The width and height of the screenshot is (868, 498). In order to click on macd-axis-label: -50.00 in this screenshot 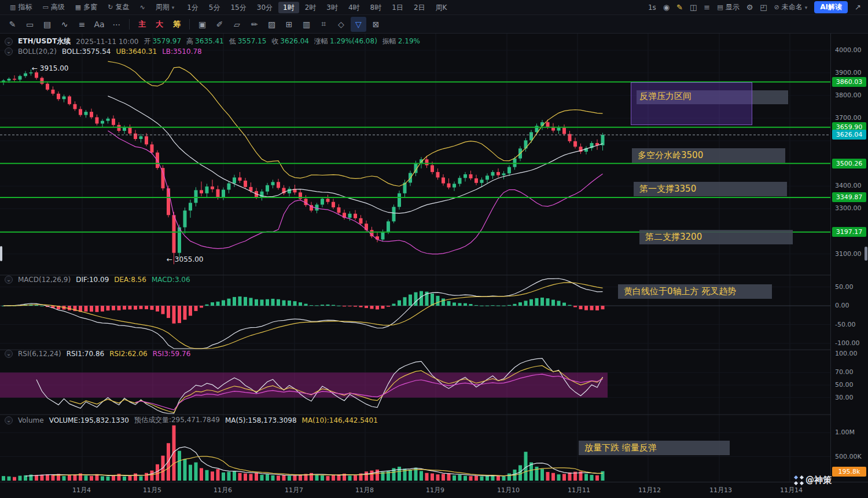, I will do `click(845, 324)`.